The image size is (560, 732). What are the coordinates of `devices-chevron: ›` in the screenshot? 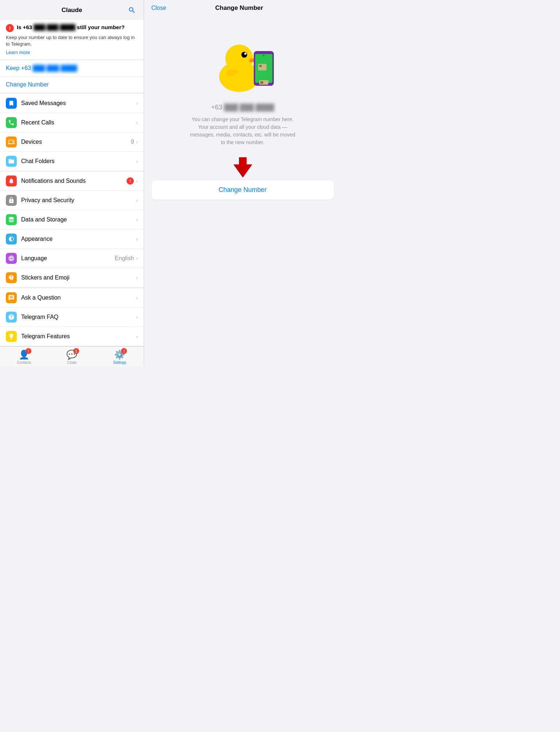 It's located at (137, 142).